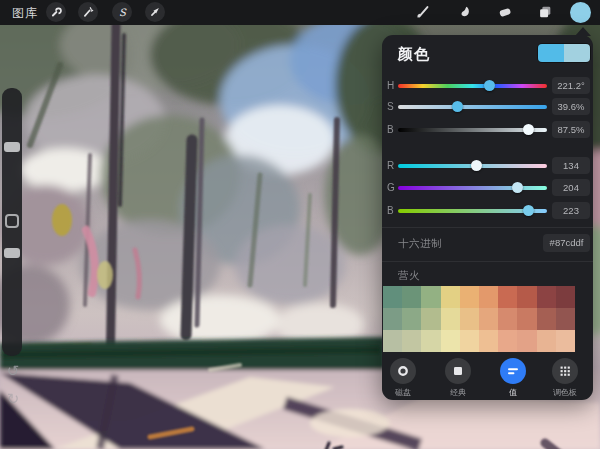 This screenshot has width=600, height=449. I want to click on mode-grid-button, so click(565, 371).